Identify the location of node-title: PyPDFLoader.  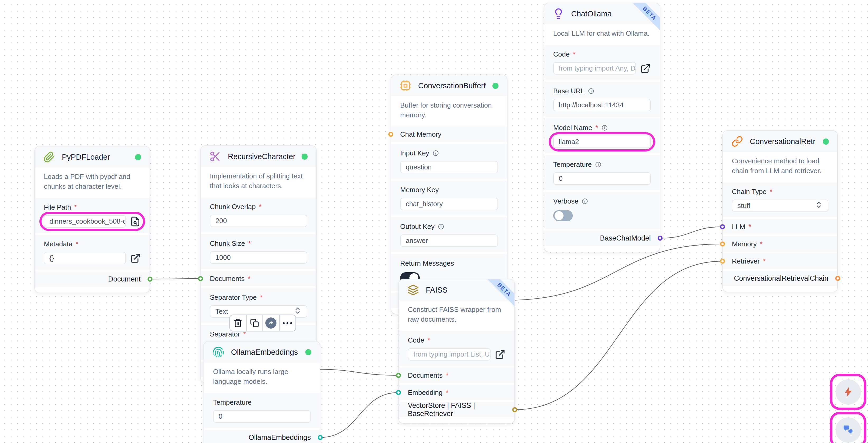
(95, 157).